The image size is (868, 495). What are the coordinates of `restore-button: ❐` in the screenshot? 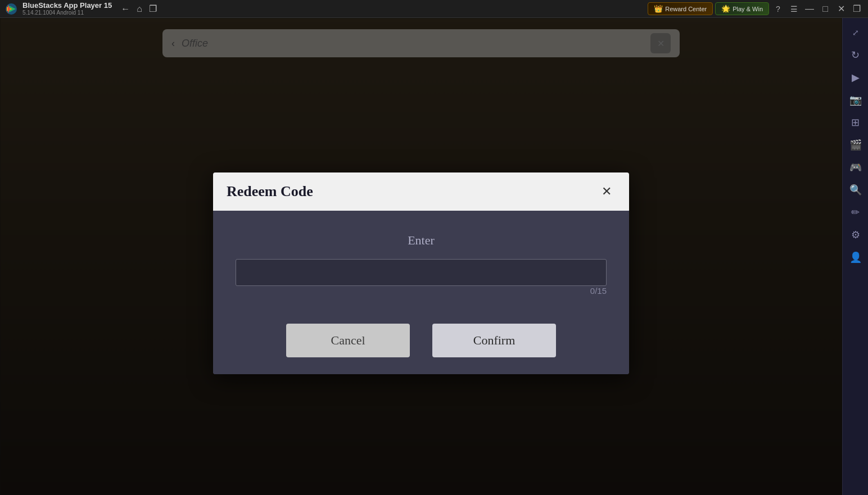 It's located at (857, 9).